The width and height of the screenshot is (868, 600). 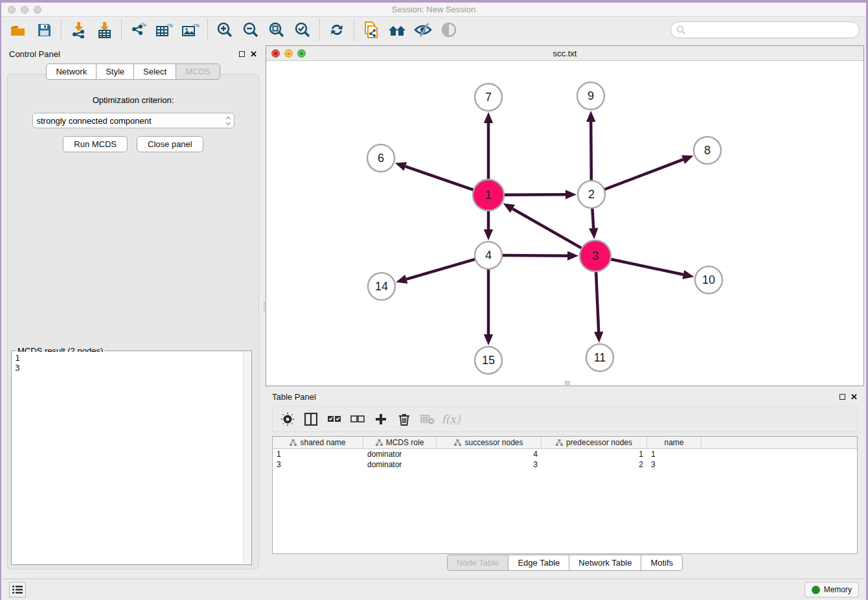 What do you see at coordinates (131, 457) in the screenshot?
I see `mcds-result-group: MCDS result (2 nodes) 1 3` at bounding box center [131, 457].